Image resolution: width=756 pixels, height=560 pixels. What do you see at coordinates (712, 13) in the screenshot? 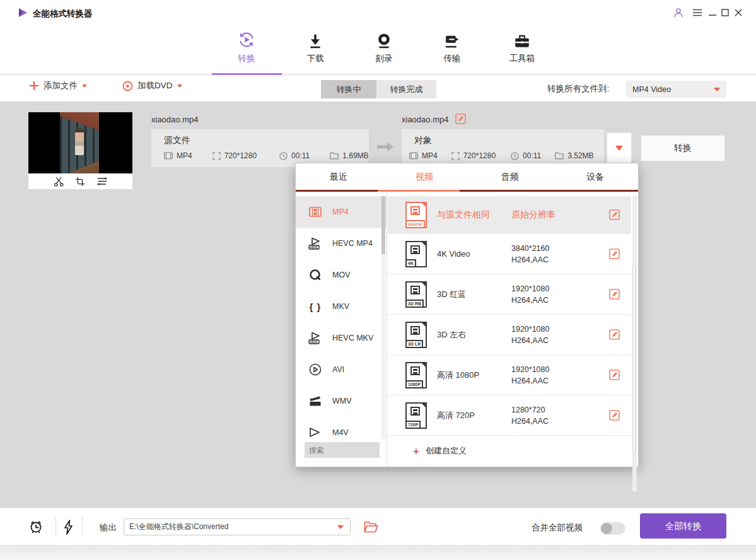
I see `minimize-icon` at bounding box center [712, 13].